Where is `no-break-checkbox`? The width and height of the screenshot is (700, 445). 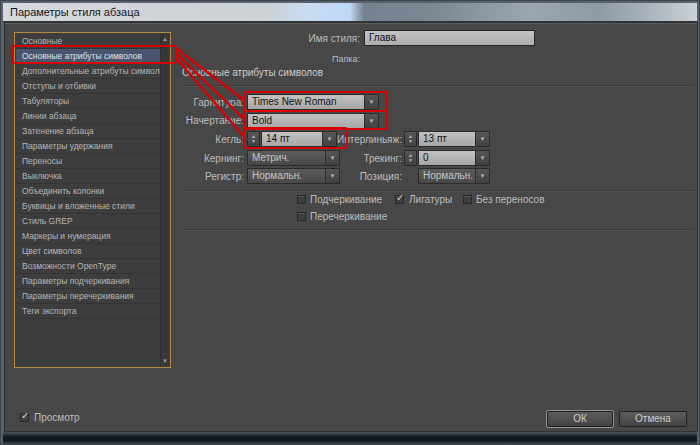
no-break-checkbox is located at coordinates (468, 200).